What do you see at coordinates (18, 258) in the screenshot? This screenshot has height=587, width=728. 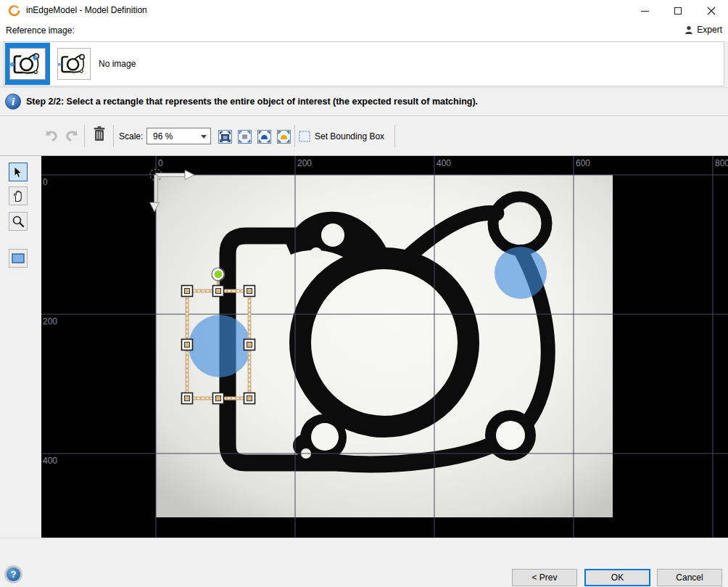 I see `rectangle-shape-icon` at bounding box center [18, 258].